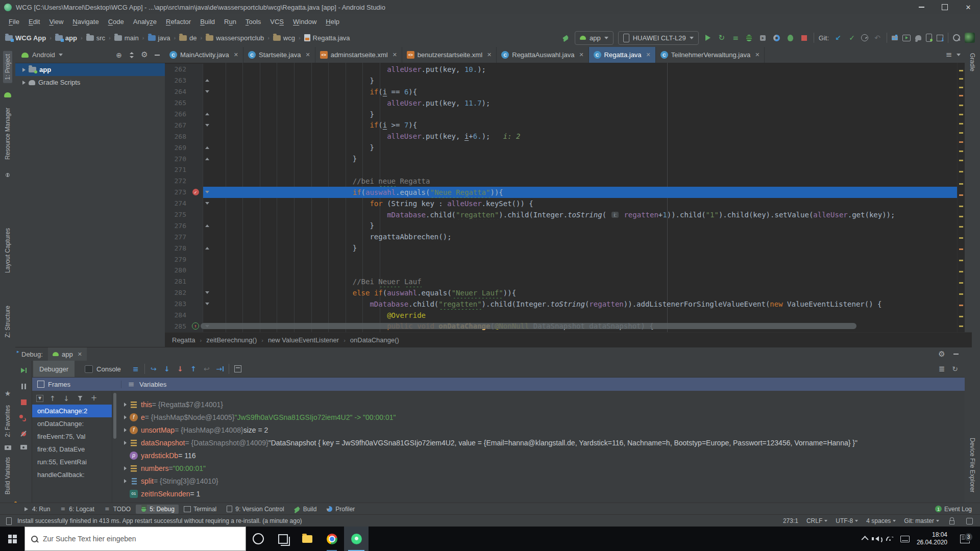  What do you see at coordinates (96, 38) in the screenshot?
I see `breadcrumb-item-src: src` at bounding box center [96, 38].